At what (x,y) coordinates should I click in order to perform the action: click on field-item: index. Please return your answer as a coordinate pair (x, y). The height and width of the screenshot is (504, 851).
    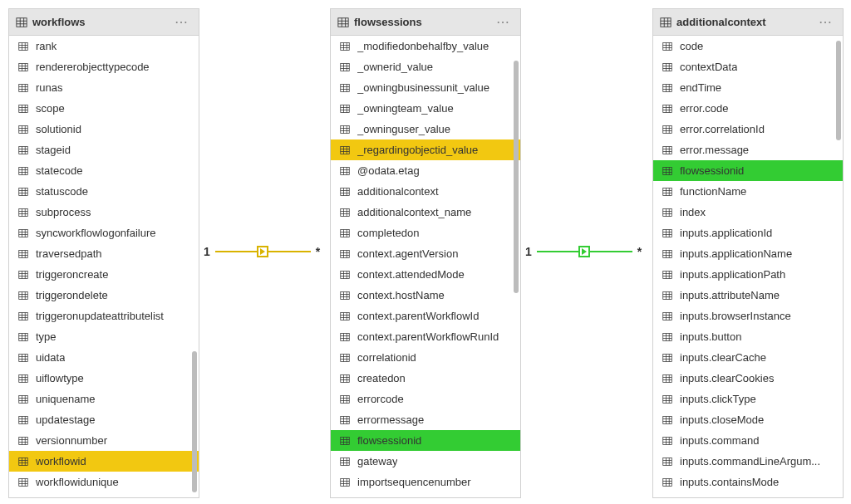
    Looking at the image, I should click on (748, 213).